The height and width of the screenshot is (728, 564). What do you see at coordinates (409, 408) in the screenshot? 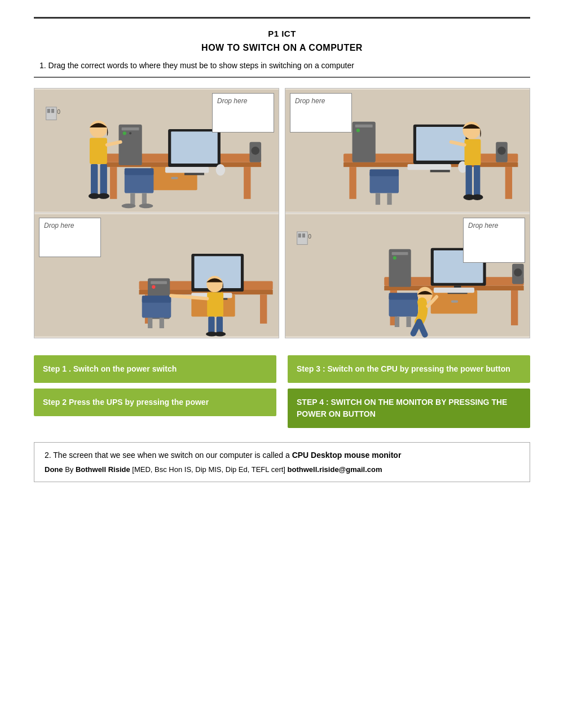
I see `step4-text: STEP 4 : SWITCH ON THE MONITOR BY PRESSI…` at bounding box center [409, 408].